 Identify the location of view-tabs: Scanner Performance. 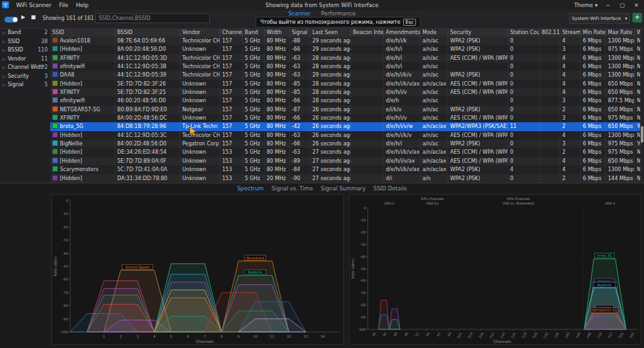
(322, 14).